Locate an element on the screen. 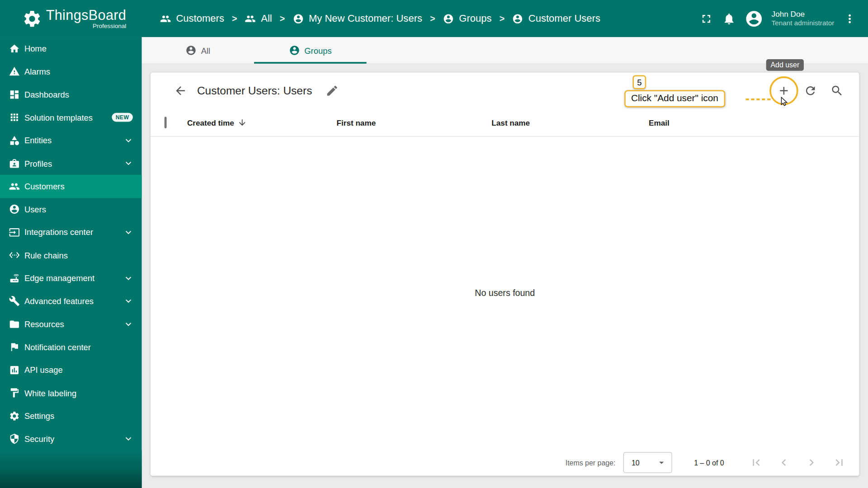 The height and width of the screenshot is (488, 868). sidebar-item-notification-center: Notification center is located at coordinates (71, 347).